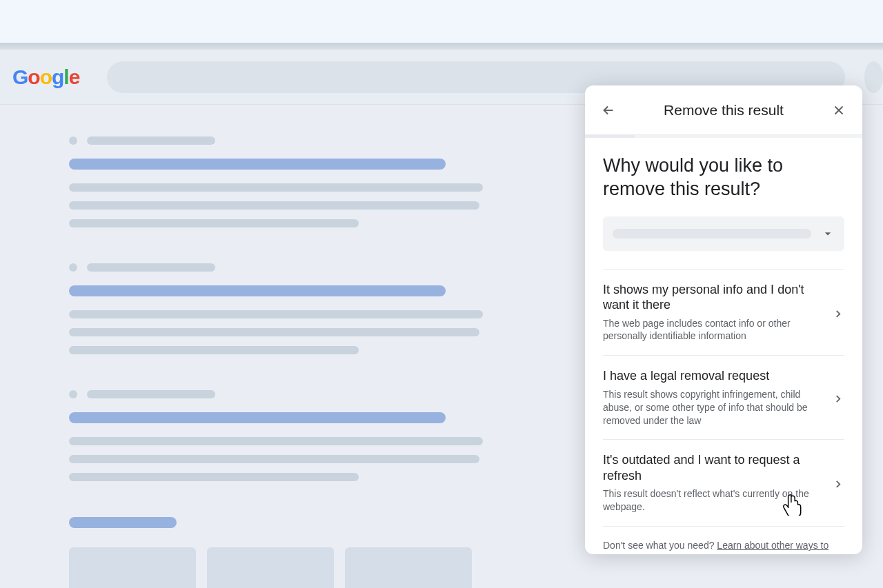 The width and height of the screenshot is (883, 588). What do you see at coordinates (608, 110) in the screenshot?
I see `arrow-left-icon` at bounding box center [608, 110].